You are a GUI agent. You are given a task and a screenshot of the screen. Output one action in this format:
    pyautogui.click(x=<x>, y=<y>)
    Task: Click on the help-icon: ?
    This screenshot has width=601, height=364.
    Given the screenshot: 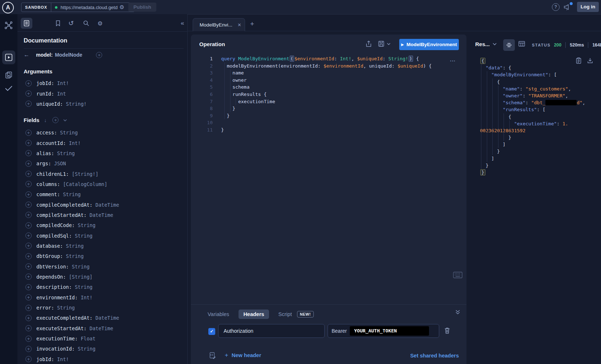 What is the action you would take?
    pyautogui.click(x=556, y=7)
    